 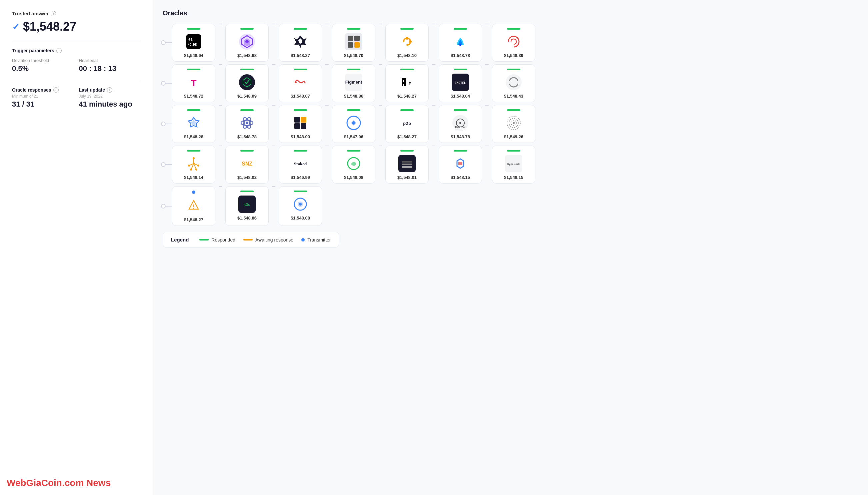 I want to click on oracle-card-3-4: $1,548.01, so click(x=407, y=165).